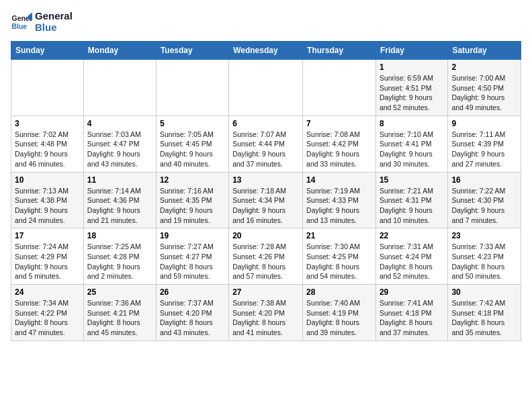 The height and width of the screenshot is (411, 532). What do you see at coordinates (484, 124) in the screenshot?
I see `day-number: 9` at bounding box center [484, 124].